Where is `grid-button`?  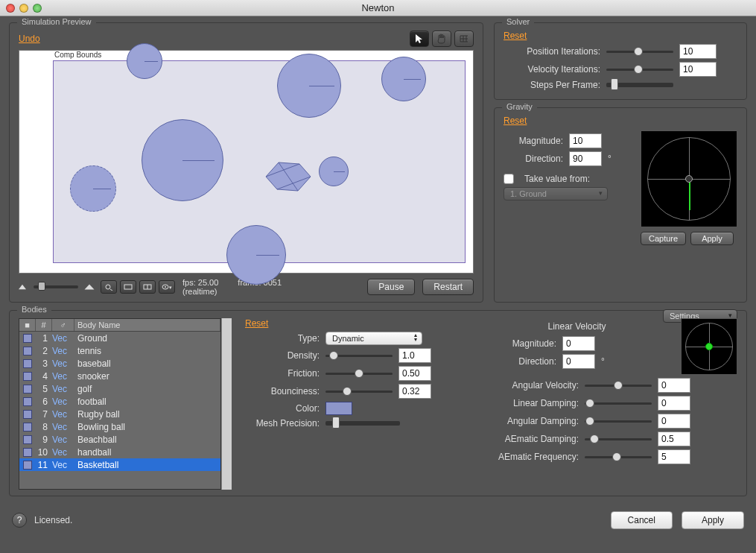
grid-button is located at coordinates (147, 287).